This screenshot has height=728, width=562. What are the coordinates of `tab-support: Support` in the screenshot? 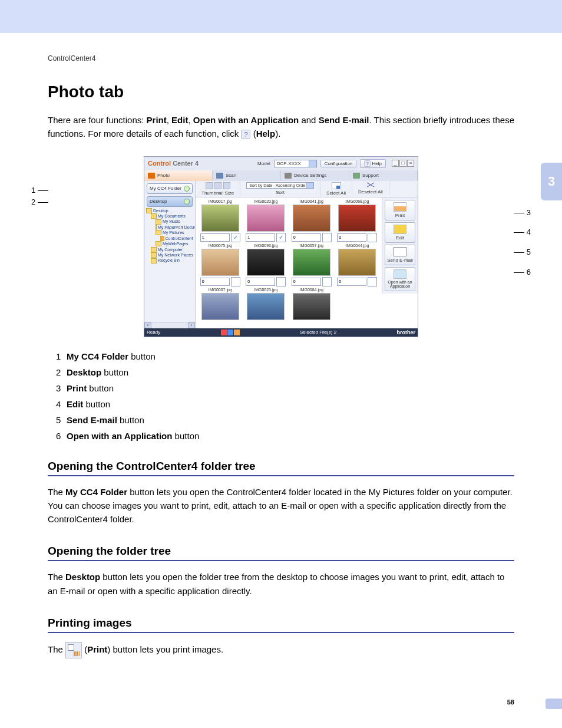 It's located at (384, 176).